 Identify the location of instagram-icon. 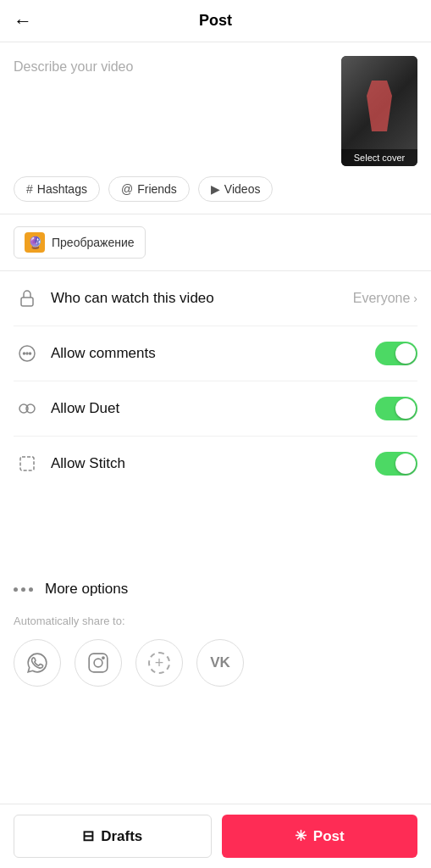
(98, 663).